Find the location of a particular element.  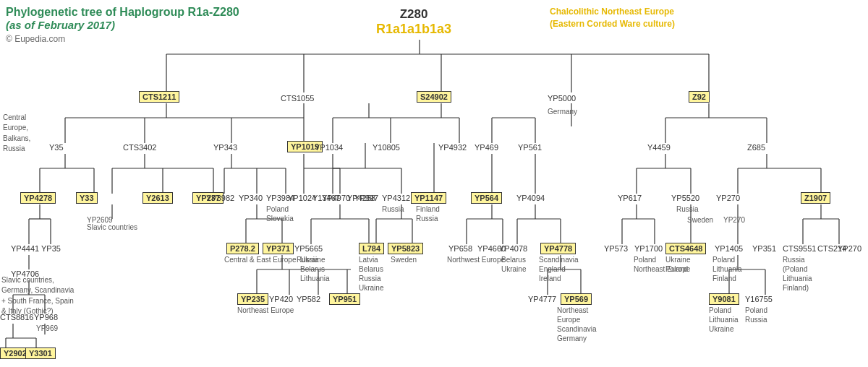

label-northwest: Northwest Europe is located at coordinates (476, 260).